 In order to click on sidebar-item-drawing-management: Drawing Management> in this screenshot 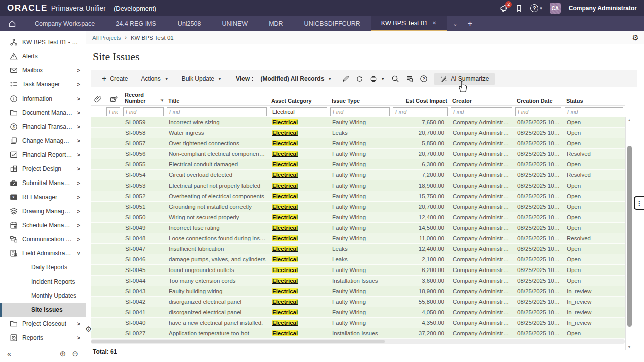, I will do `click(43, 211)`.